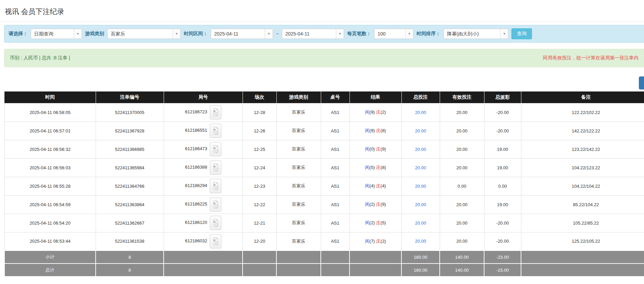  Describe the element at coordinates (390, 34) in the screenshot. I see `per-page-value: 100` at that location.